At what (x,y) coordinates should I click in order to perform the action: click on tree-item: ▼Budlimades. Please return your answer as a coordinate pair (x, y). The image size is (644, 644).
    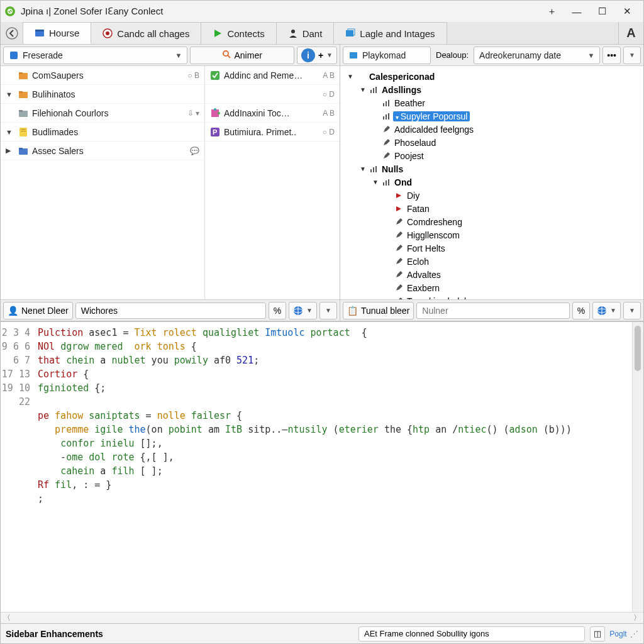
    Looking at the image, I should click on (103, 132).